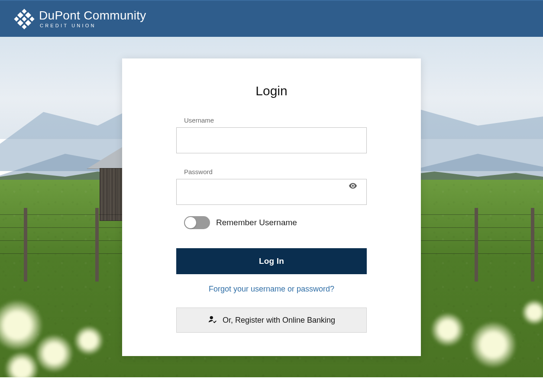  What do you see at coordinates (279, 321) in the screenshot?
I see `register-button-label: Or, Register with Online Banking` at bounding box center [279, 321].